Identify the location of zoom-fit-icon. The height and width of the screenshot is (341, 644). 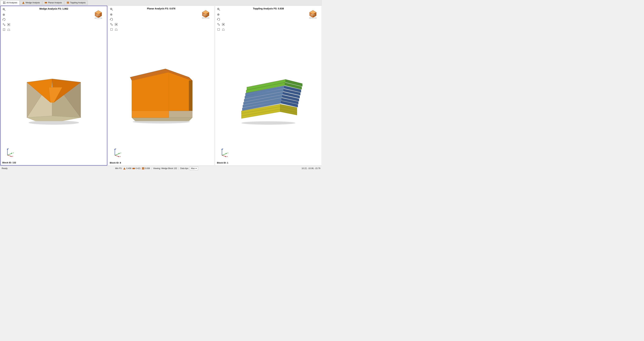
(4, 25).